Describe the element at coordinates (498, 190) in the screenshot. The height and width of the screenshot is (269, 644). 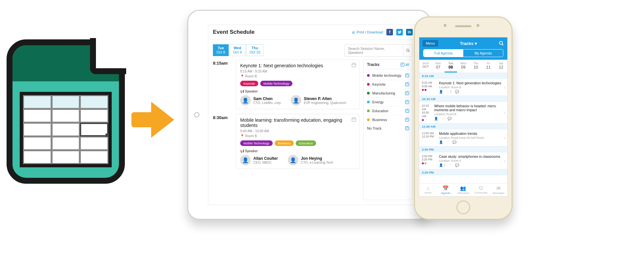
I see `nav-messages: ✉Messages` at that location.